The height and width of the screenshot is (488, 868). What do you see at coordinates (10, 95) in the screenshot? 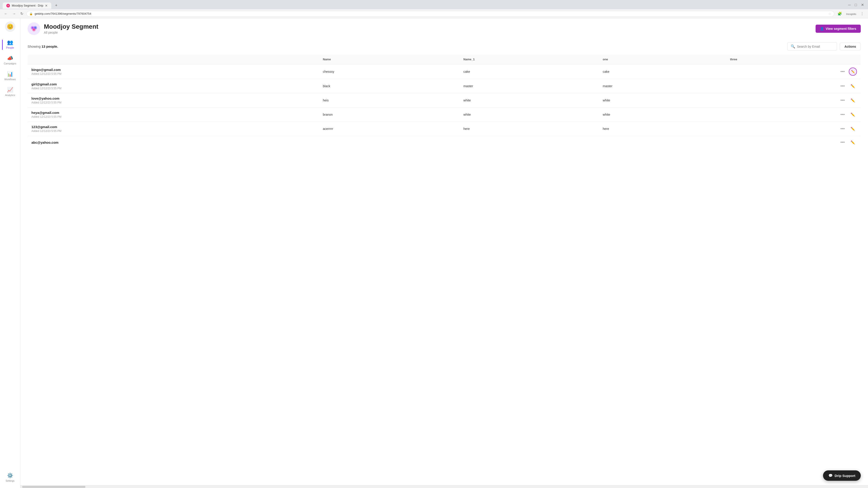
I see `sidebar-item-label: Analytics` at bounding box center [10, 95].